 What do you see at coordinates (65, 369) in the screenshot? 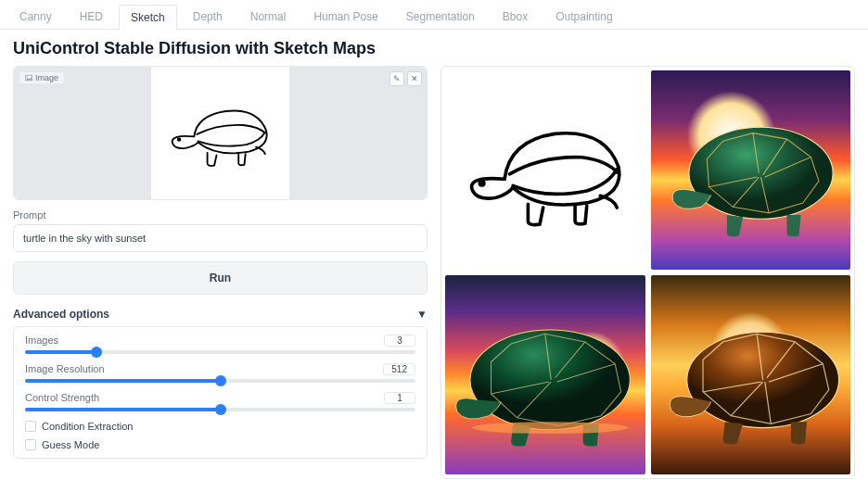
I see `slider-label: Image Resolution` at bounding box center [65, 369].